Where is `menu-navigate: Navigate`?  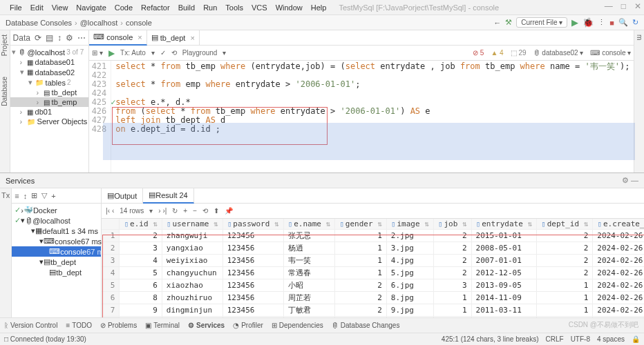 menu-navigate: Navigate is located at coordinates (91, 8).